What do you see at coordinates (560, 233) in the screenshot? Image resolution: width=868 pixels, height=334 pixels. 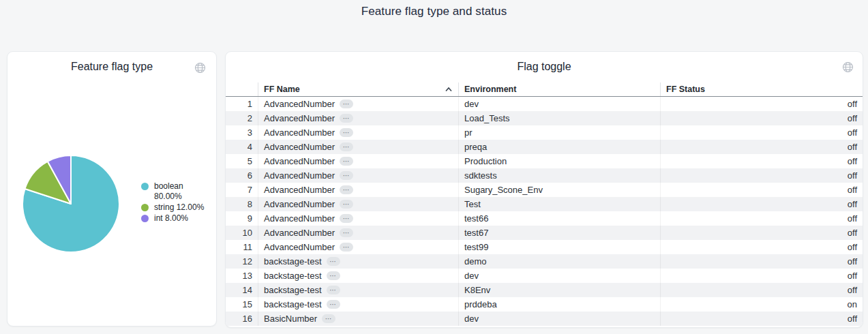 I see `environment-cell: test67` at bounding box center [560, 233].